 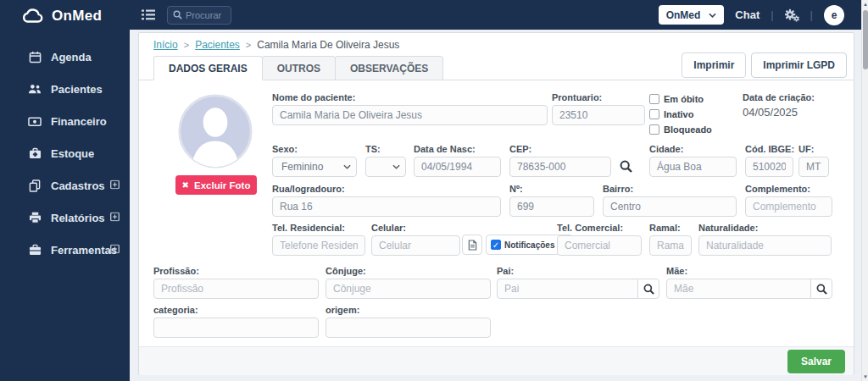 What do you see at coordinates (236, 289) in the screenshot?
I see `profissao-input` at bounding box center [236, 289].